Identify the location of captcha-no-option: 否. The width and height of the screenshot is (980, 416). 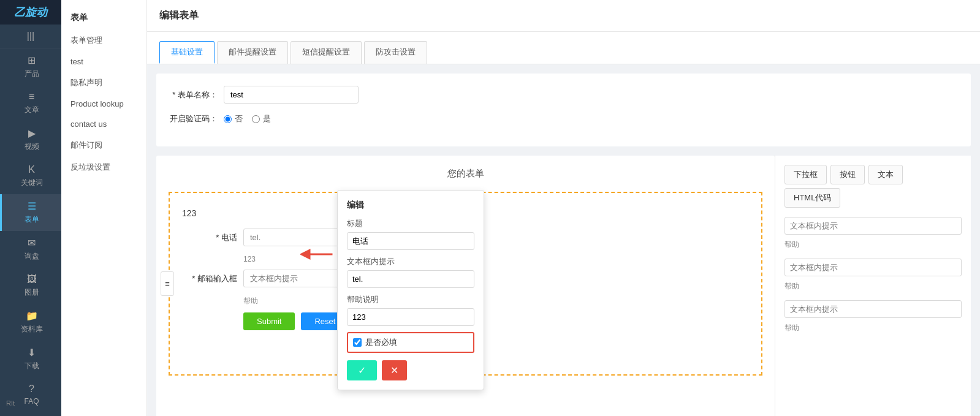
(233, 119).